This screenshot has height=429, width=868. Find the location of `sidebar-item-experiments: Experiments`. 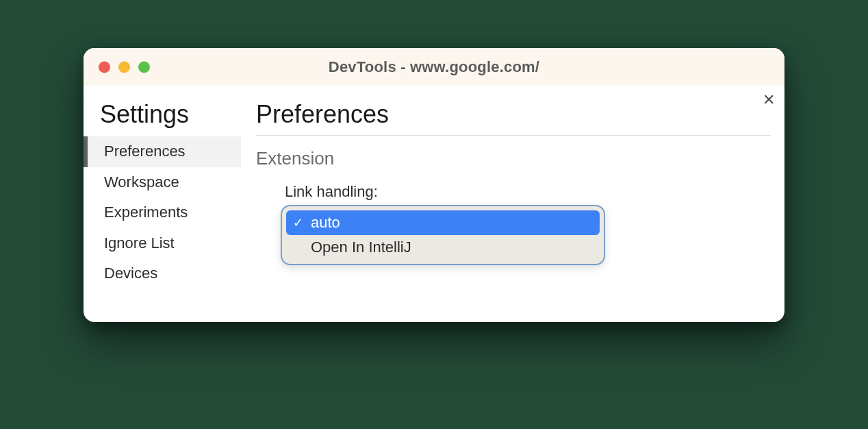

sidebar-item-experiments: Experiments is located at coordinates (162, 212).